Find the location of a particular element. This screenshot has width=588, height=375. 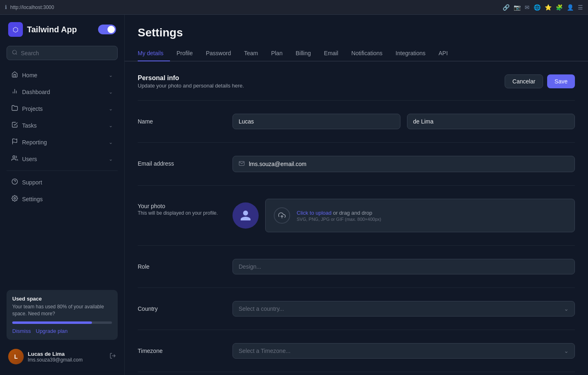

progress-bar-fill is located at coordinates (52, 323).